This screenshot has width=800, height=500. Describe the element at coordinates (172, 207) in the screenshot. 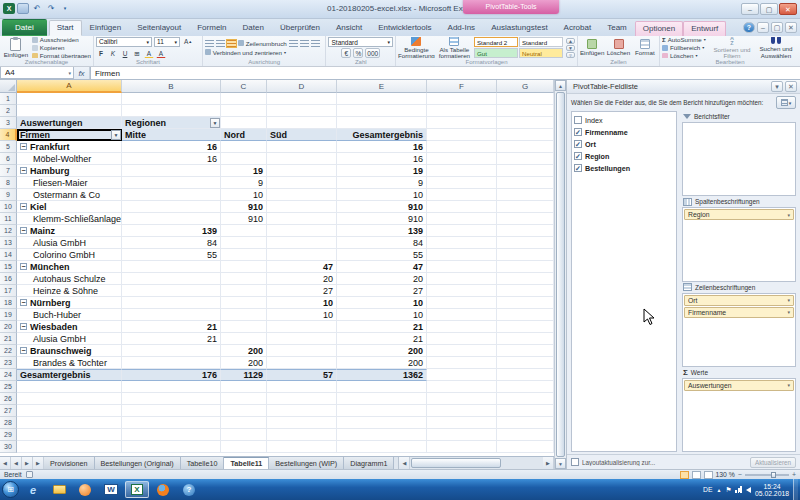

I see `cell-B10` at that location.